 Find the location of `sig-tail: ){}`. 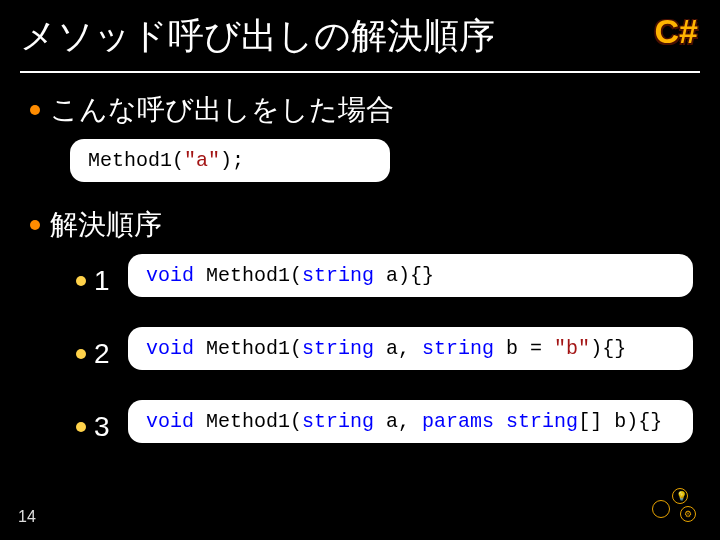

sig-tail: ){} is located at coordinates (608, 348).